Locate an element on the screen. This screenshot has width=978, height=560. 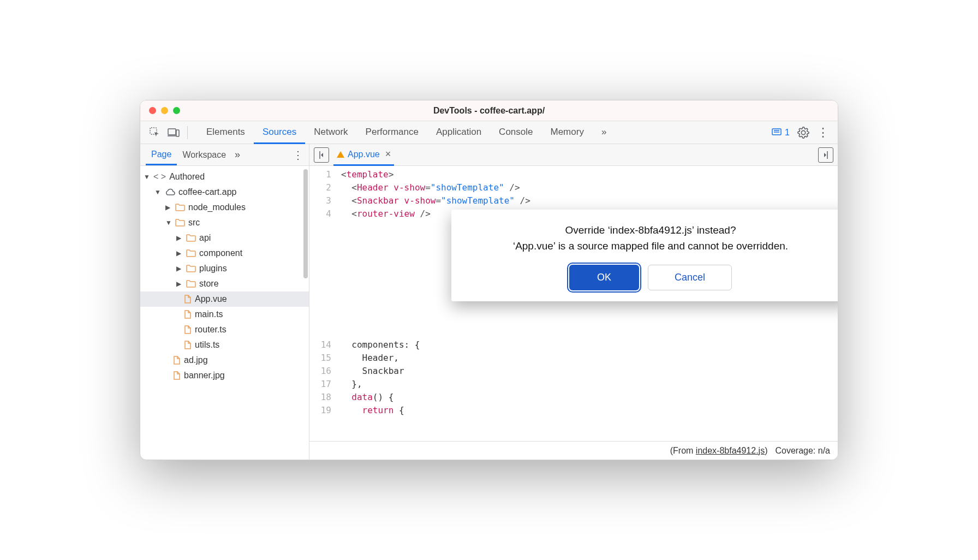
tree-folder-src: ▼ src is located at coordinates (225, 223).